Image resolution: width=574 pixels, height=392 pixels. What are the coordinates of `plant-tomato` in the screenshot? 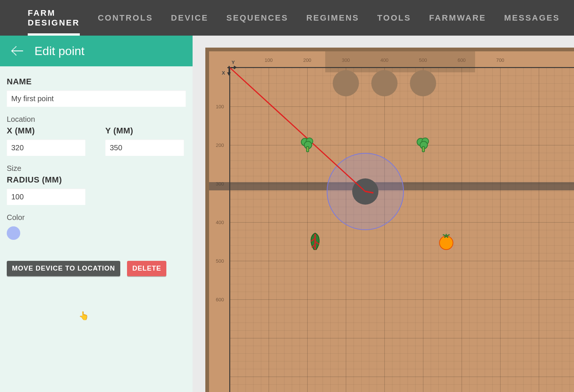 It's located at (446, 242).